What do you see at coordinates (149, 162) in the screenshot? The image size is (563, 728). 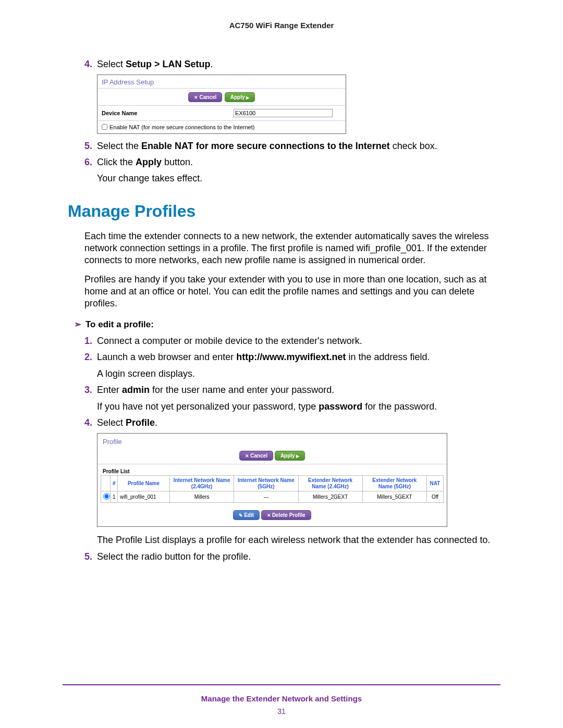 I see `step-6-bold: Apply` at bounding box center [149, 162].